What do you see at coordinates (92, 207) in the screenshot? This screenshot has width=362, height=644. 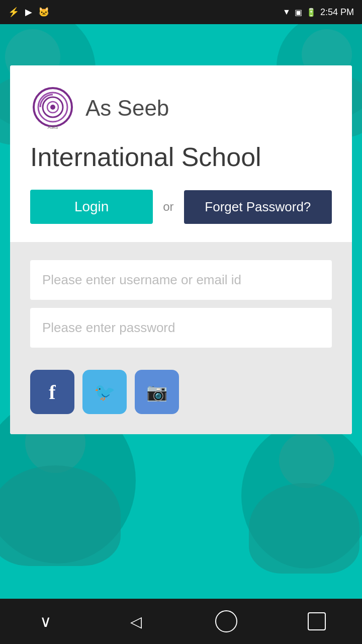 I see `login-button: Login` at bounding box center [92, 207].